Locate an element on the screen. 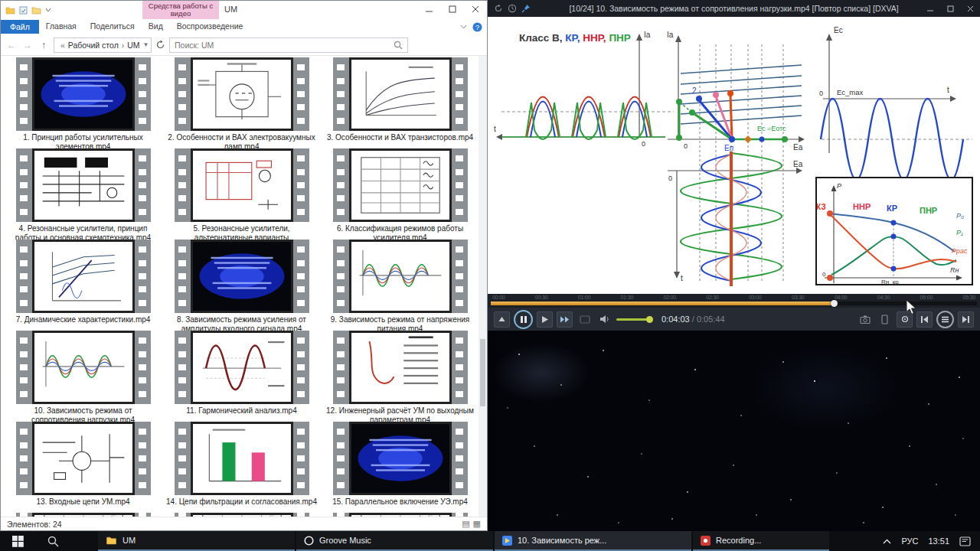  chevron-down-icon is located at coordinates (48, 10).